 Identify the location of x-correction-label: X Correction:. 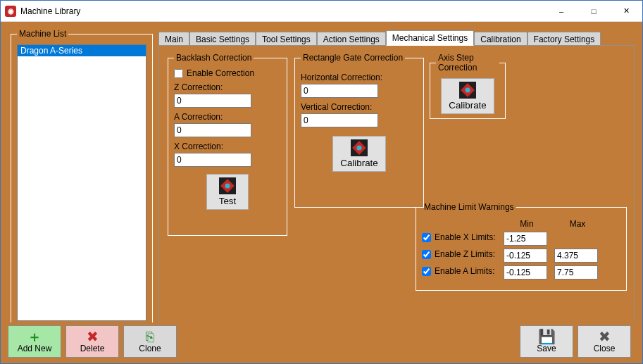
(227, 146).